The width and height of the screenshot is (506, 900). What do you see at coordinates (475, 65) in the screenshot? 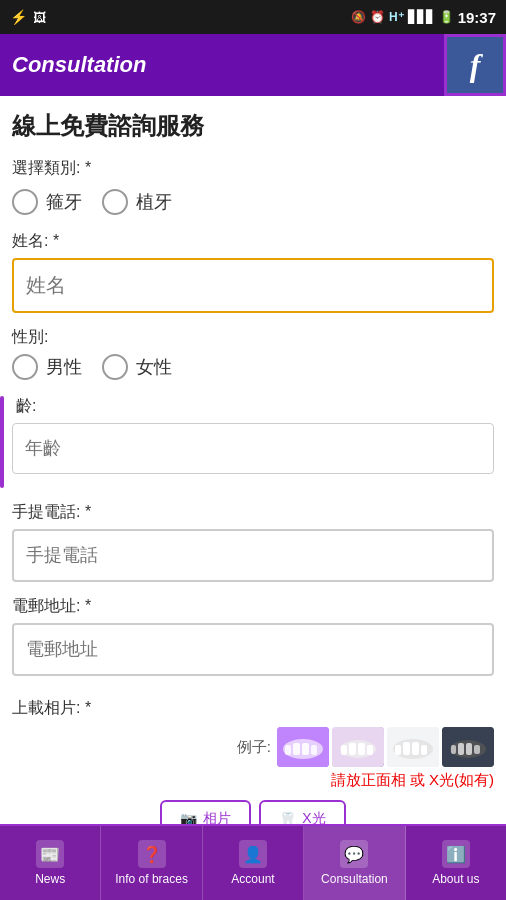
I see `facebook-button: f` at bounding box center [475, 65].